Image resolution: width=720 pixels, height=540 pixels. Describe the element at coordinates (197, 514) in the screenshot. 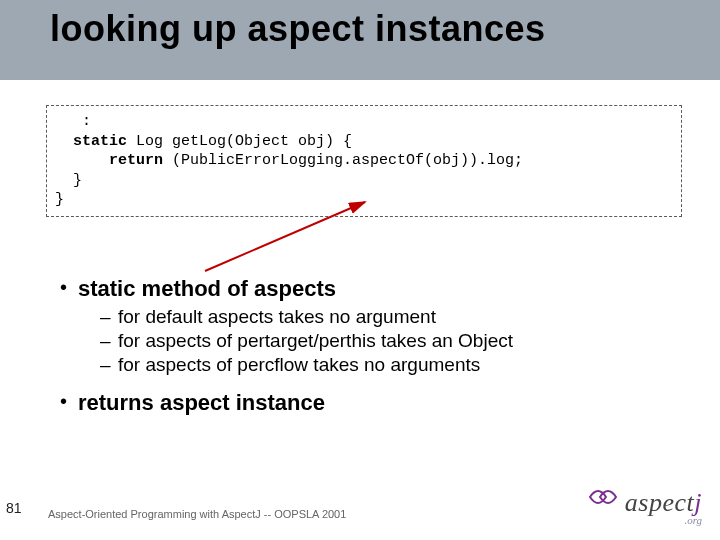

I see `footer-text: Aspect-Oriented Programming with AspectJ…` at that location.